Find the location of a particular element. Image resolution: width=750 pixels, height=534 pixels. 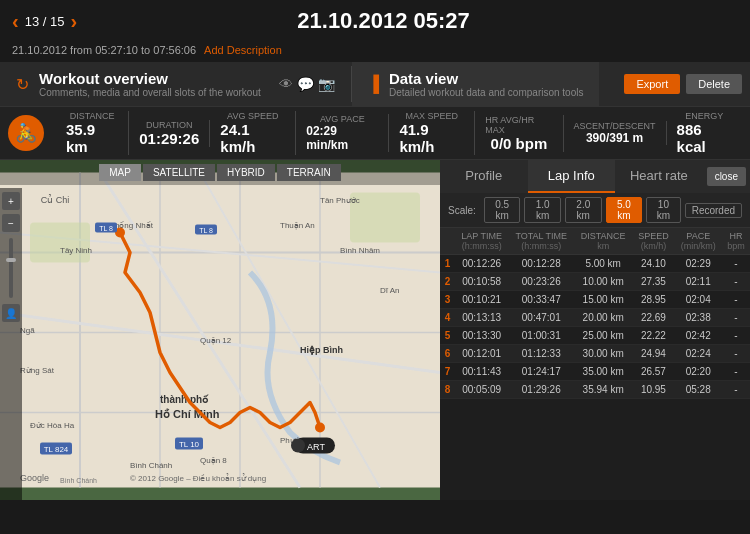

stat-avg-speed: Avg Speed 24.1 km/h is located at coordinates (253, 133).